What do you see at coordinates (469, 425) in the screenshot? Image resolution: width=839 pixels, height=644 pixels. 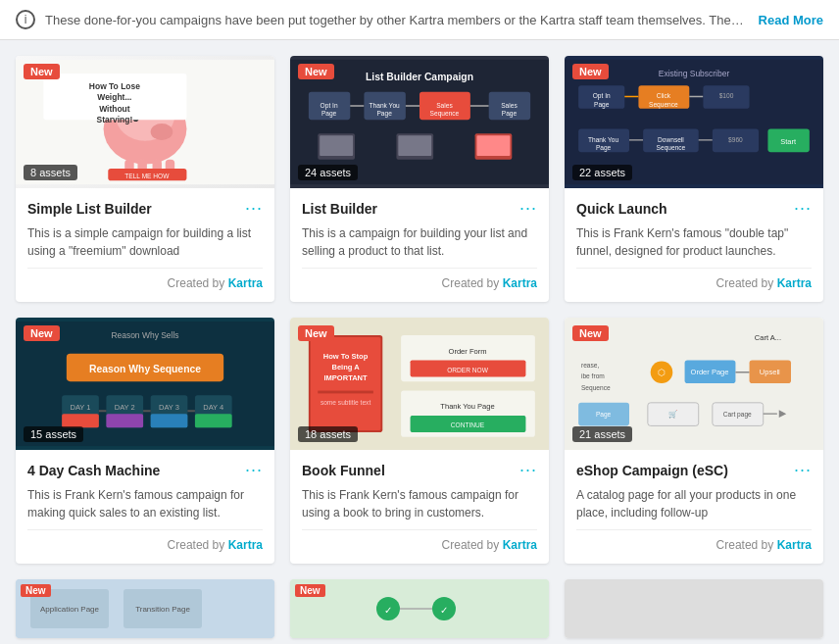 I see `svg-text: CONTINUE` at bounding box center [469, 425].